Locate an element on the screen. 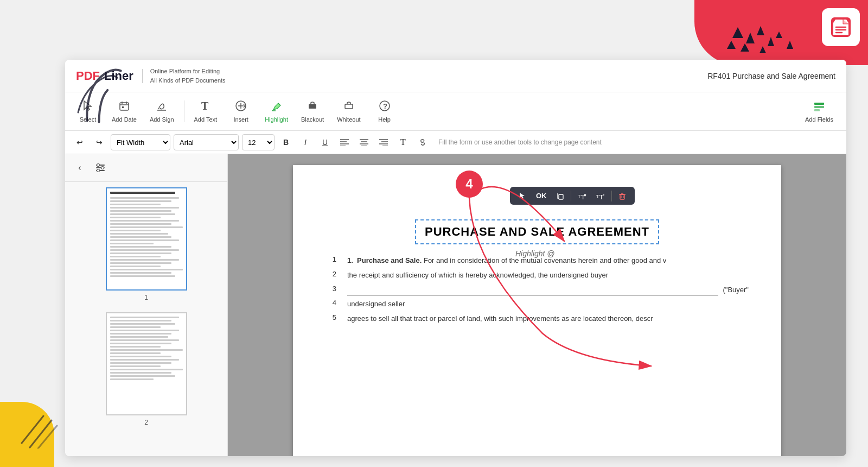  select-tool-button: Select is located at coordinates (88, 111).